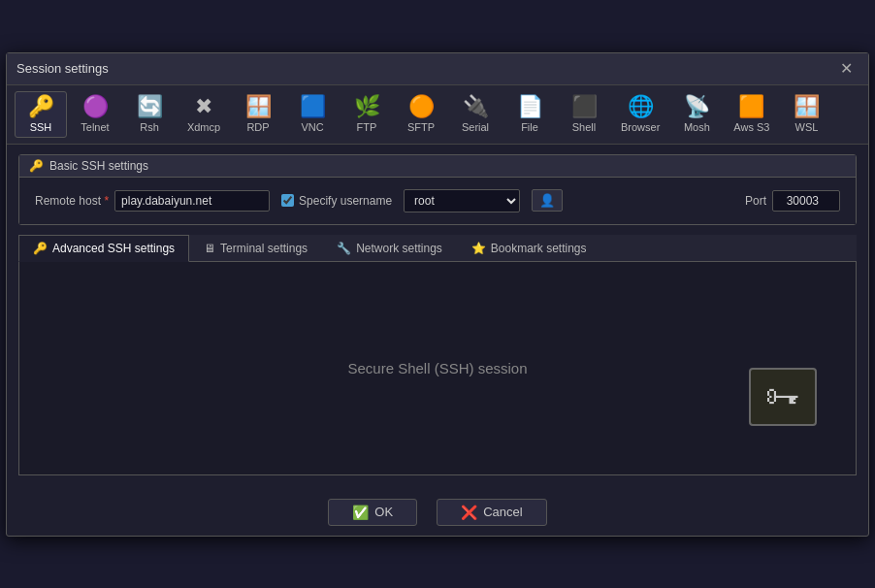  Describe the element at coordinates (149, 114) in the screenshot. I see `protocol-rsh: 🔄 Rsh` at that location.